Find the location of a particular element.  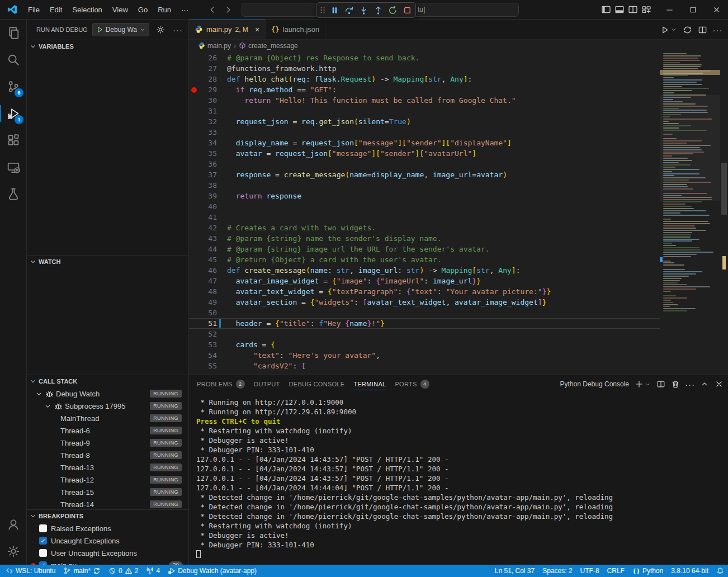

activity-item-explorer is located at coordinates (13, 33).